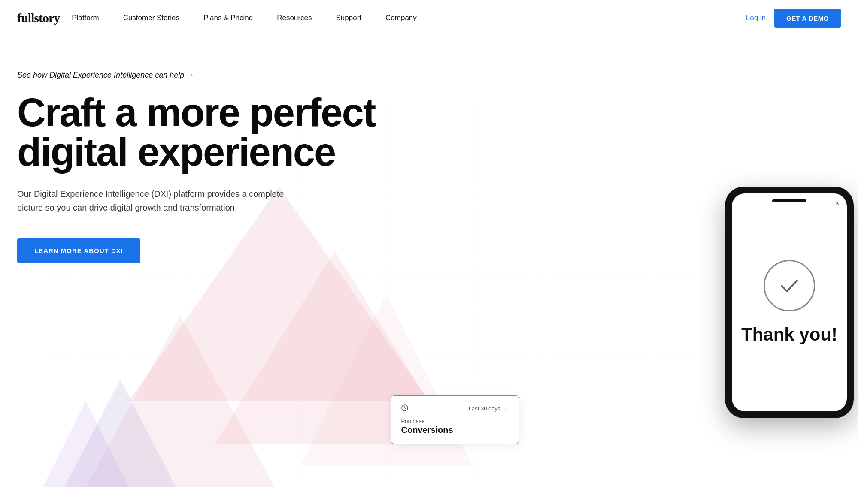  What do you see at coordinates (808, 18) in the screenshot?
I see `get-demo-button: GET A DEMO` at bounding box center [808, 18].